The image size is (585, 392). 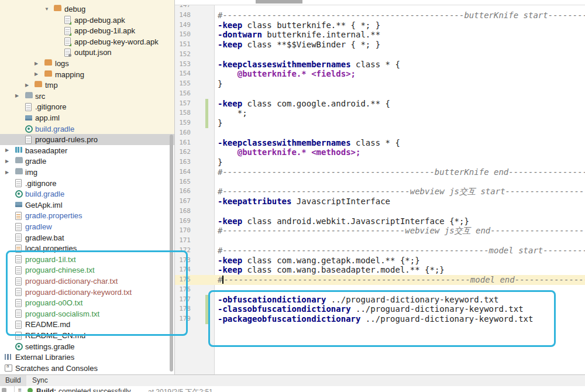 What do you see at coordinates (87, 75) in the screenshot?
I see `tree-row-mapping: ▶mapping` at bounding box center [87, 75].